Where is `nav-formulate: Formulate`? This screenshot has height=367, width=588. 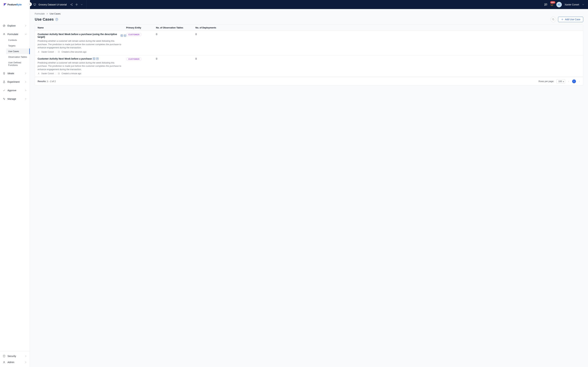
nav-formulate: Formulate is located at coordinates (15, 34).